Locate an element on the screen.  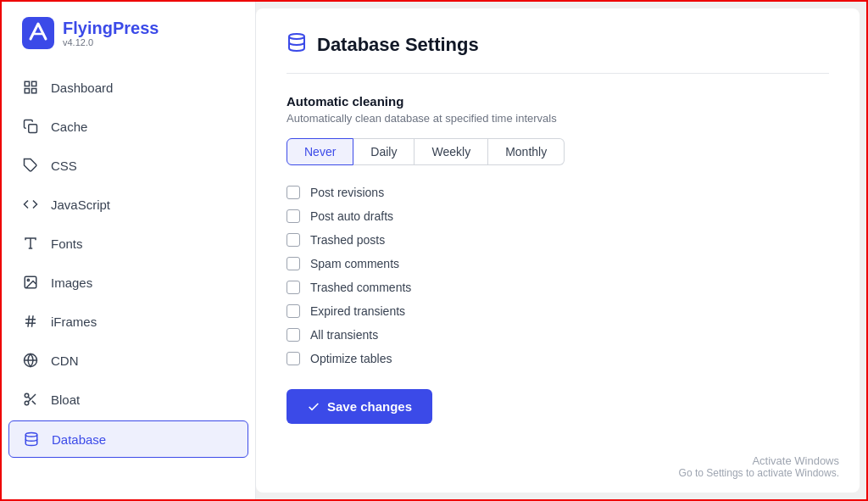
checkmark-icon is located at coordinates (314, 407).